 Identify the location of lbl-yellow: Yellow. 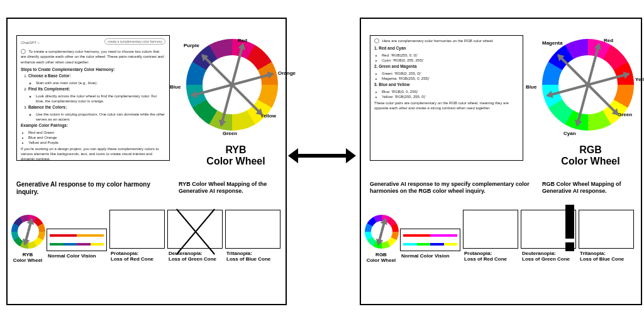
(640, 79).